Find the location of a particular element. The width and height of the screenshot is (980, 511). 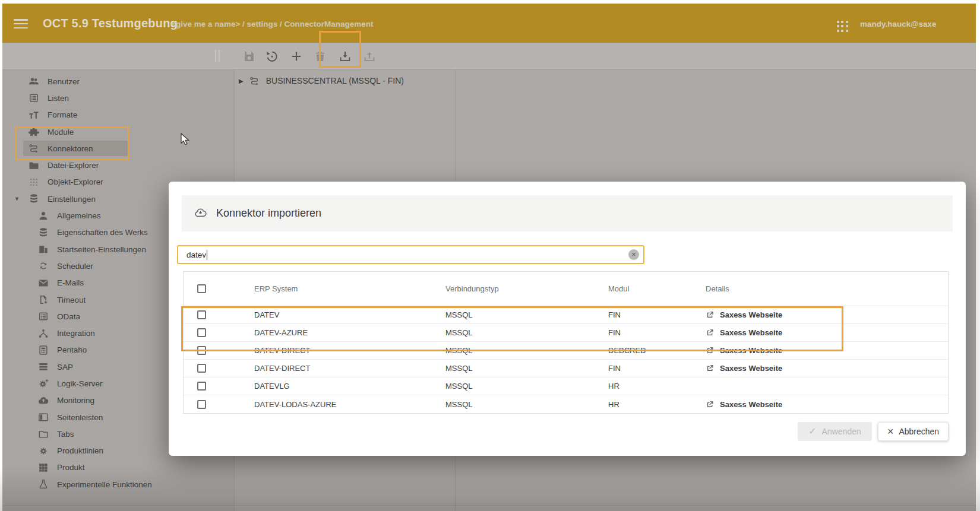

connector-icon is located at coordinates (254, 81).